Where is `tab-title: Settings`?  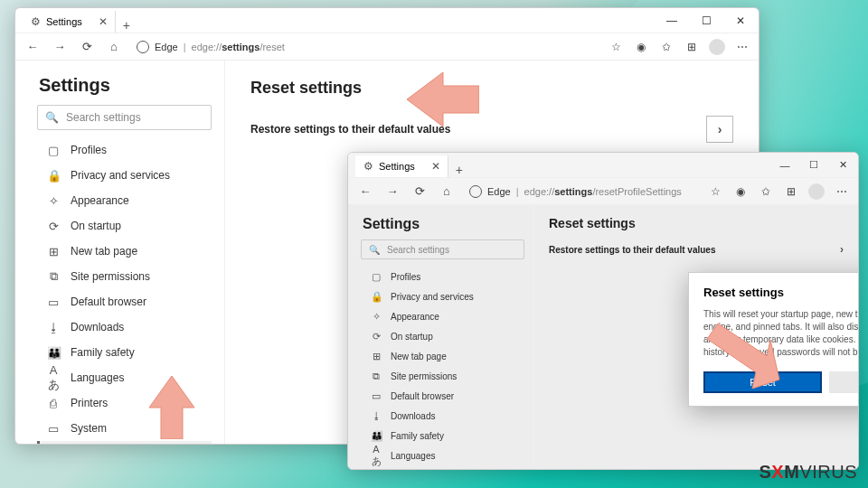 tab-title: Settings is located at coordinates (64, 22).